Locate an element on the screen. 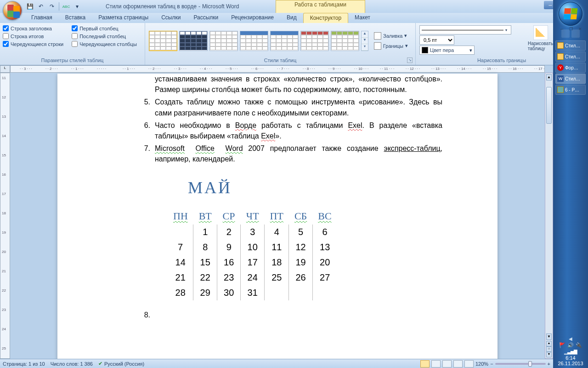 The width and height of the screenshot is (588, 368). status-language: ✔Русский (Россия) is located at coordinates (121, 363).